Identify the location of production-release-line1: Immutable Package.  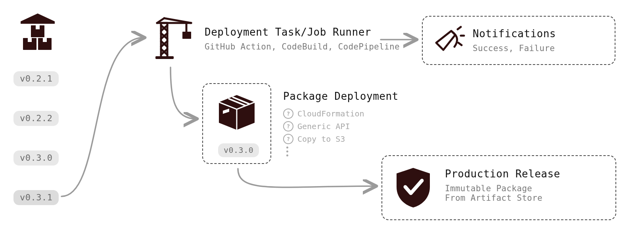
(489, 188).